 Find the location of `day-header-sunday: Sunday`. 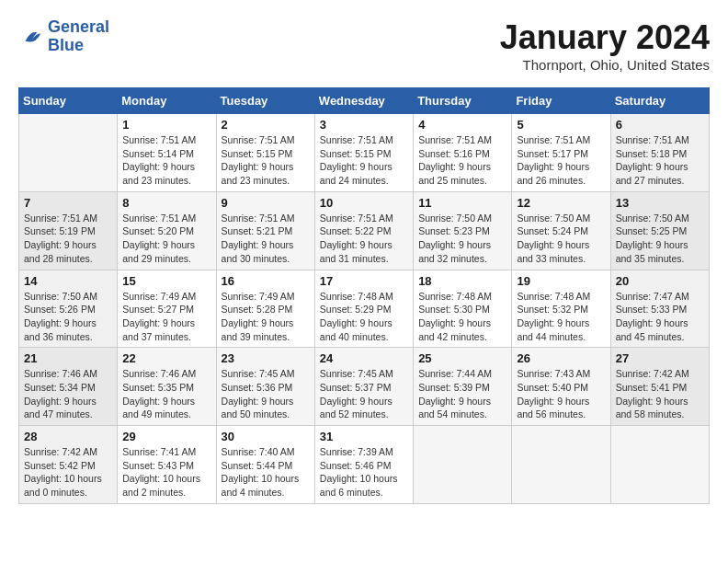

day-header-sunday: Sunday is located at coordinates (68, 101).